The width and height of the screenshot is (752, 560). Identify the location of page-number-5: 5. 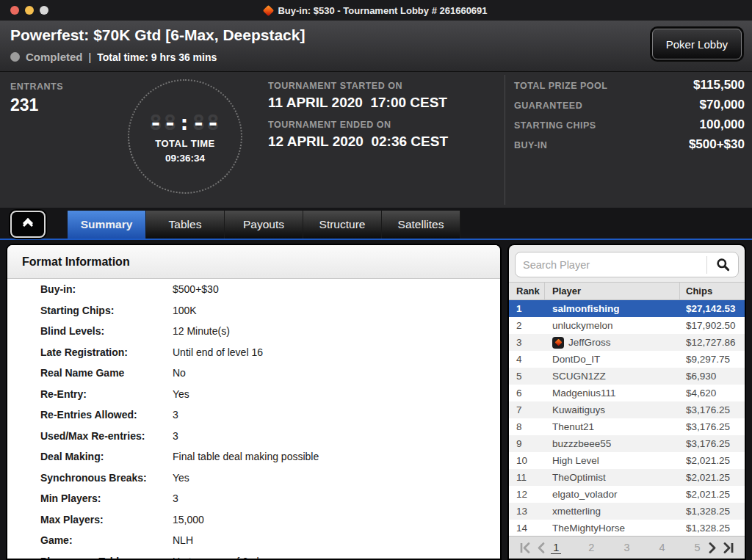
(698, 548).